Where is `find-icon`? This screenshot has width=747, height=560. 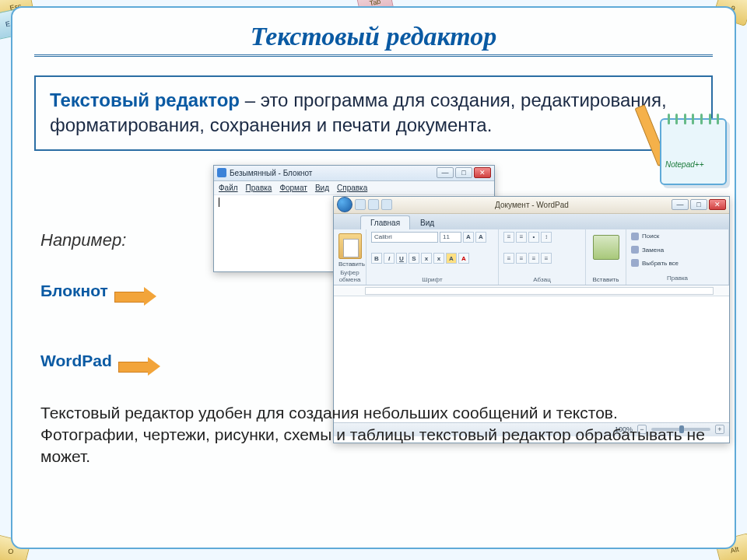
find-icon is located at coordinates (635, 236).